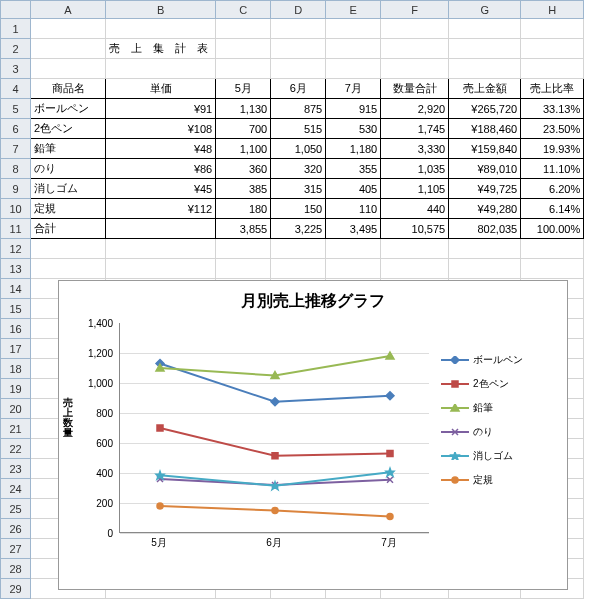  What do you see at coordinates (161, 249) in the screenshot?
I see `cell-B12` at bounding box center [161, 249].